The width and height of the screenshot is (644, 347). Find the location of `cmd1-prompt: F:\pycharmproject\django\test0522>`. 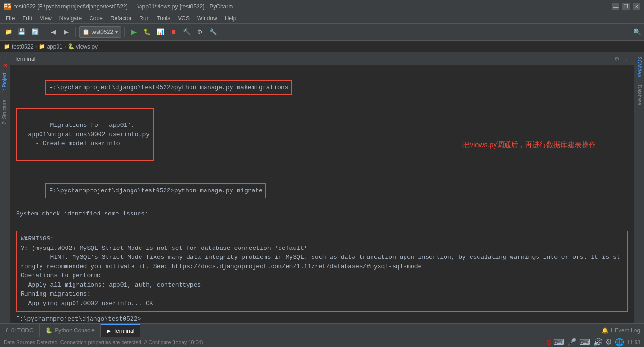

cmd1-prompt: F:\pycharmproject\django\test0522> is located at coordinates (111, 88).